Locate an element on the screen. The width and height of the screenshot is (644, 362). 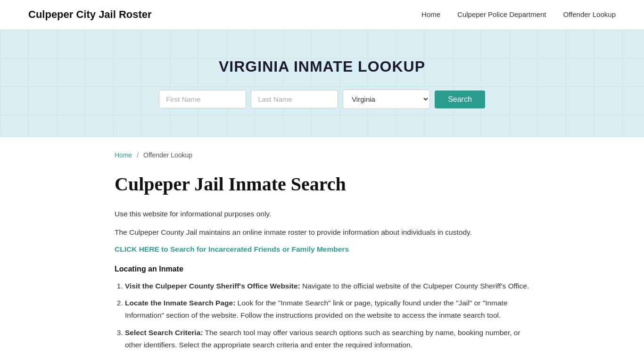
search-button: Search is located at coordinates (460, 99).